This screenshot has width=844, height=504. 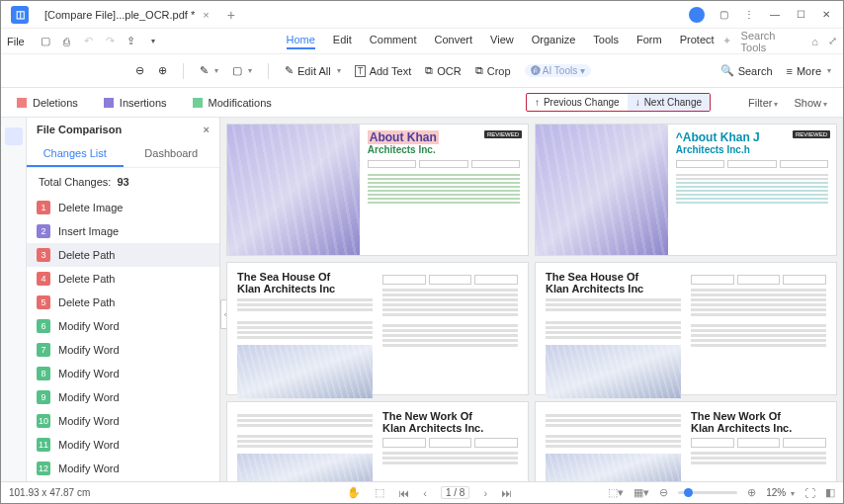 What do you see at coordinates (506, 493) in the screenshot?
I see `last-page-icon: ⏭` at bounding box center [506, 493].